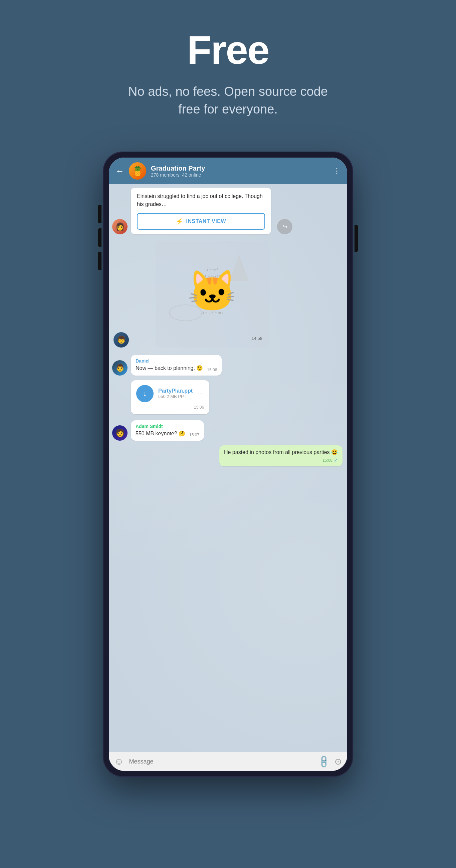  What do you see at coordinates (229, 294) in the screenshot?
I see `sticker-message-row: 👦 l = πr² A = ½ r² θ V = l² P = 2πr` at bounding box center [229, 294].